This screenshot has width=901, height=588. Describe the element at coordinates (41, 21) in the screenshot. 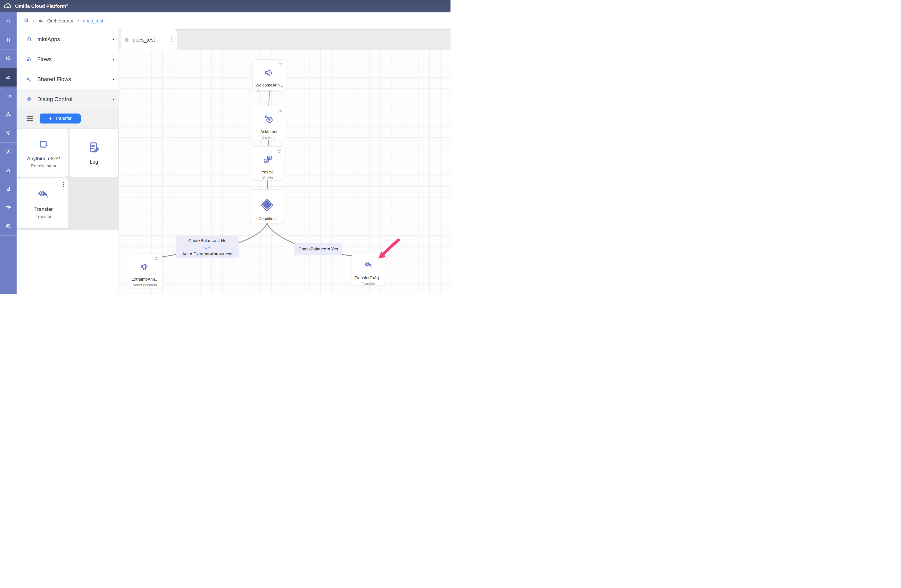

I see `orchestrator-breadcrumb-icon` at that location.